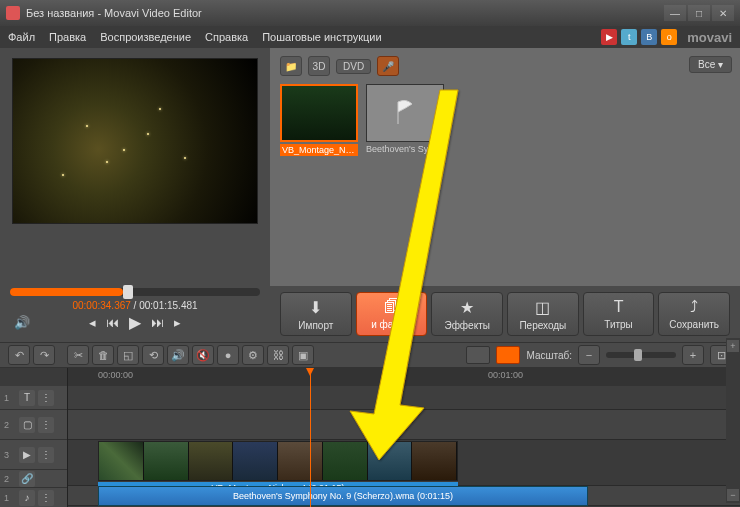 Image resolution: width=740 pixels, height=507 pixels. What do you see at coordinates (319, 150) in the screenshot?
I see `thumb-label: VB_Montage_Nick...` at bounding box center [319, 150].